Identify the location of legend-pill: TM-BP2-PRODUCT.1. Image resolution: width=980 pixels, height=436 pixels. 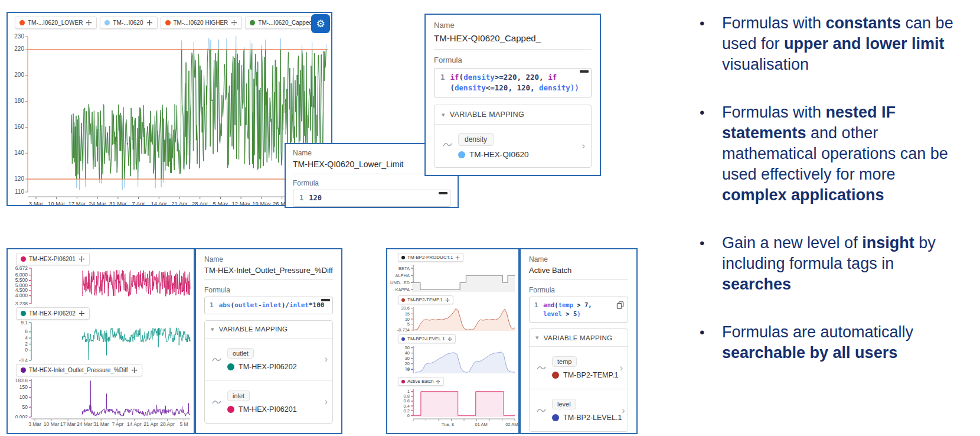
(431, 258).